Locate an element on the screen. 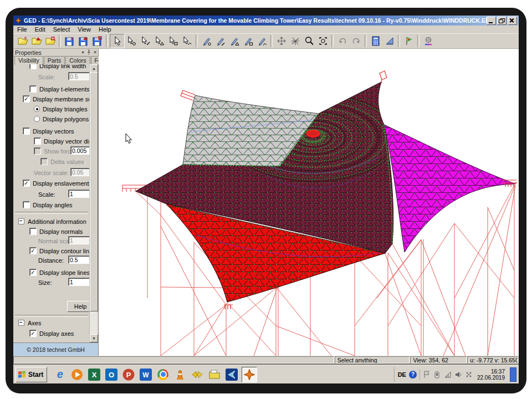 The height and width of the screenshot is (399, 532). select-lines-icon is located at coordinates (145, 41).